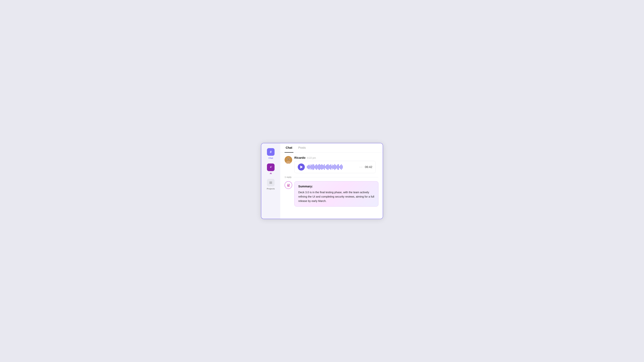  What do you see at coordinates (302, 148) in the screenshot?
I see `tab-posts: Posts` at bounding box center [302, 148].